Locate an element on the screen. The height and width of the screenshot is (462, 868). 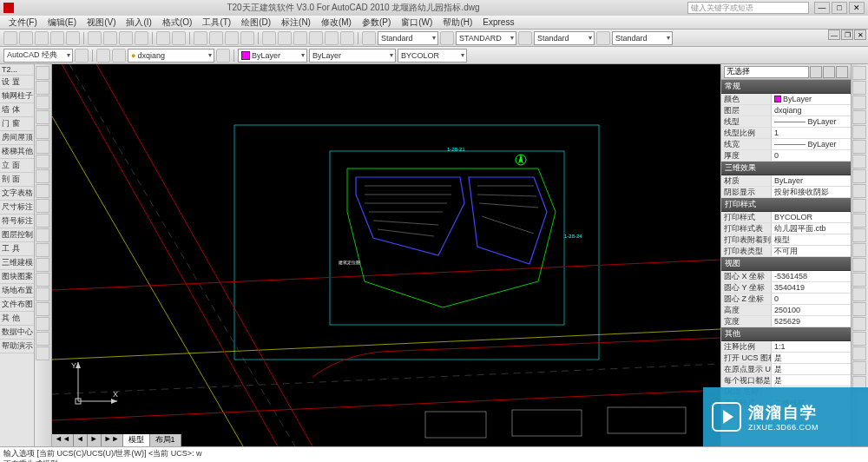
workspace-settings-icon is located at coordinates (82, 56).